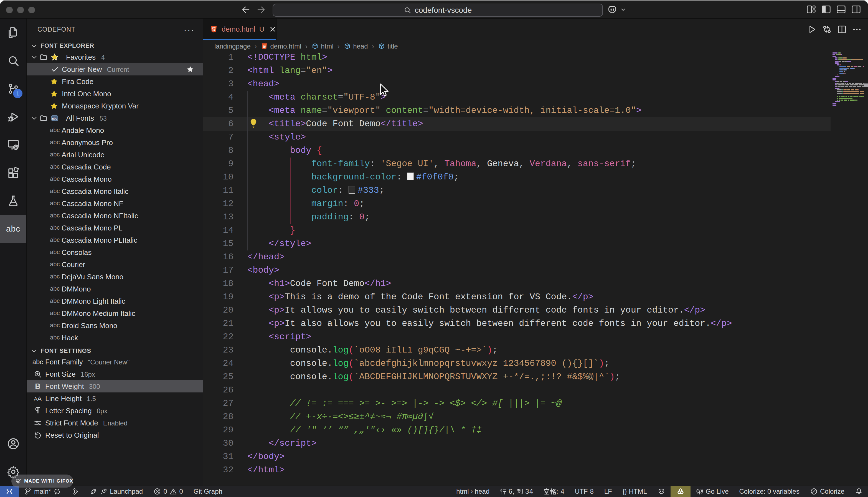 The image size is (868, 497). I want to click on tab-demo-html: demo.html U, so click(240, 29).